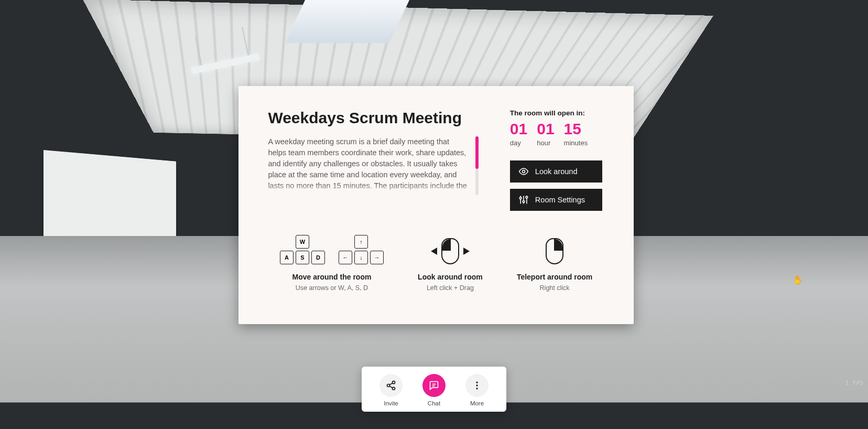 This screenshot has width=868, height=429. Describe the element at coordinates (545, 143) in the screenshot. I see `countdown-hour-unit: hour` at that location.